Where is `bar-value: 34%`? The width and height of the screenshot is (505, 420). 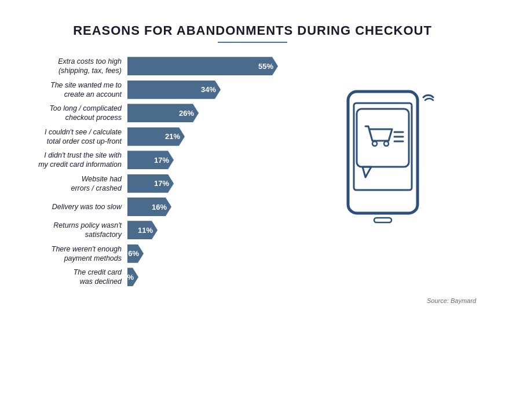
bar-value: 34% is located at coordinates (208, 89).